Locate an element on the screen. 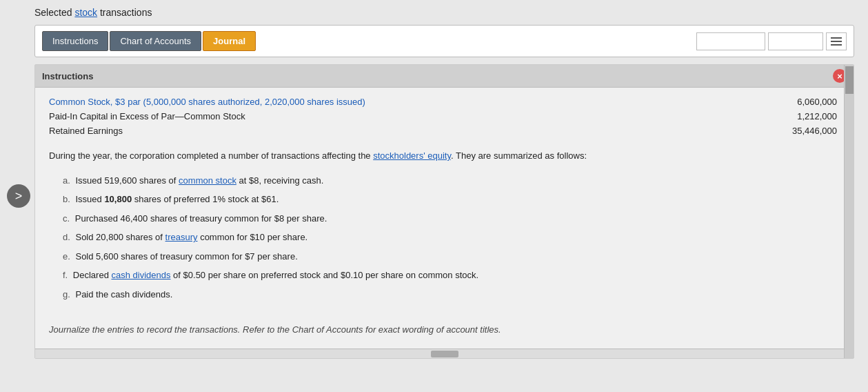 This screenshot has width=868, height=392. item-label-f: f. is located at coordinates (65, 275).